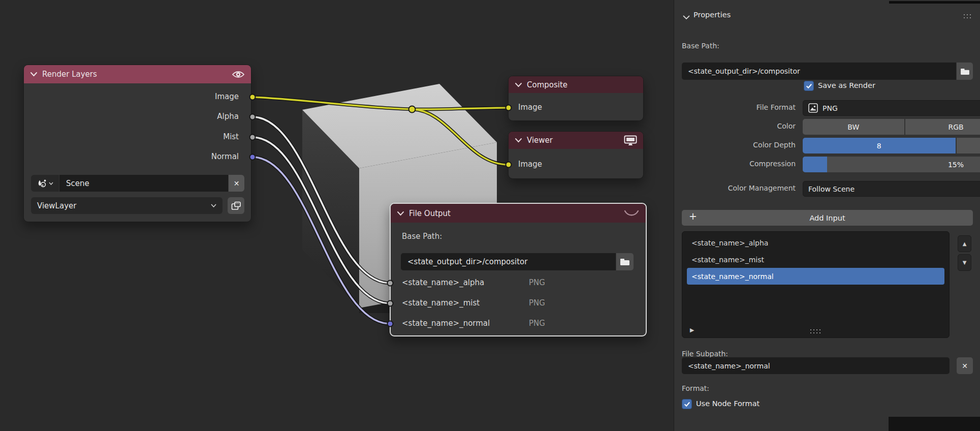  What do you see at coordinates (879, 145) in the screenshot?
I see `color-depth-option-8: 8` at bounding box center [879, 145].